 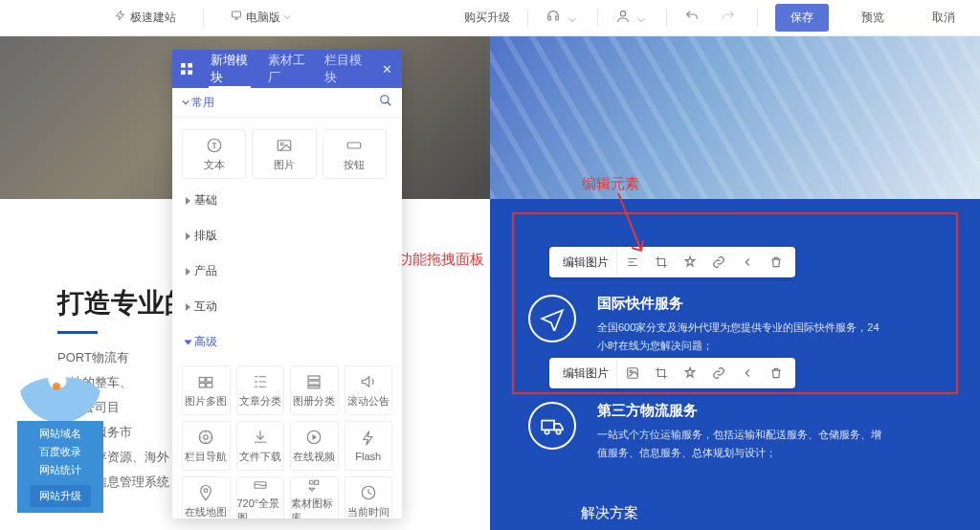 I want to click on group-layout: 排版, so click(x=287, y=235).